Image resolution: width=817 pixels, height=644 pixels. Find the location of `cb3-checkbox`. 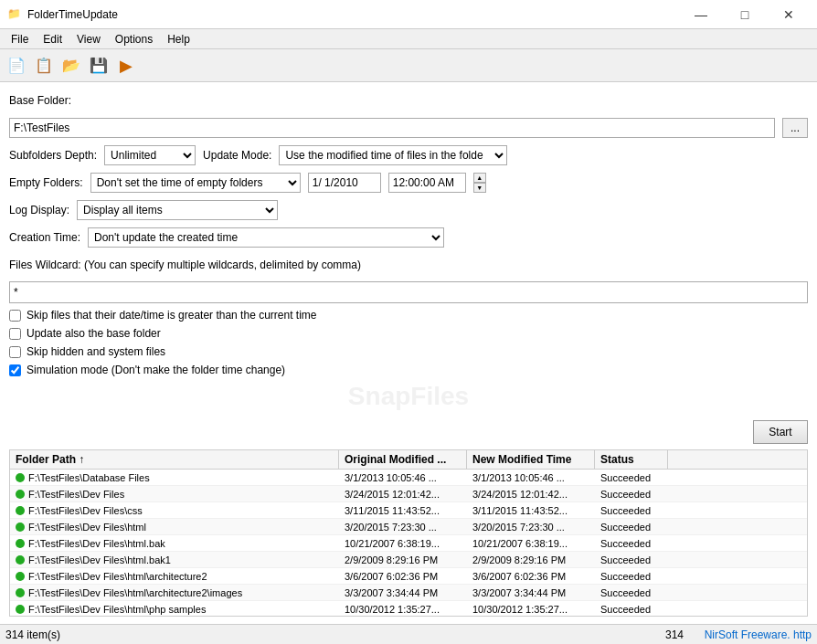

cb3-checkbox is located at coordinates (15, 353).